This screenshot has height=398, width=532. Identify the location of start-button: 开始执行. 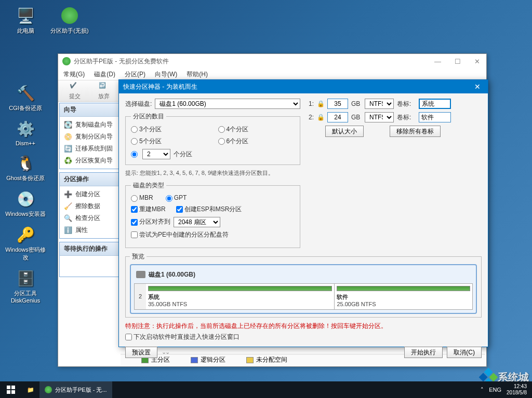
(423, 352).